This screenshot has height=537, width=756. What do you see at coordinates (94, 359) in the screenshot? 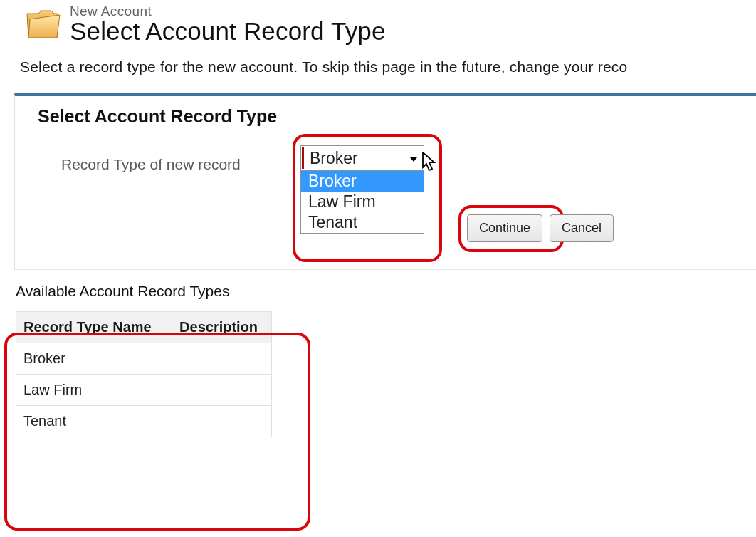
I see `record-type-name-cell: Broker` at bounding box center [94, 359].